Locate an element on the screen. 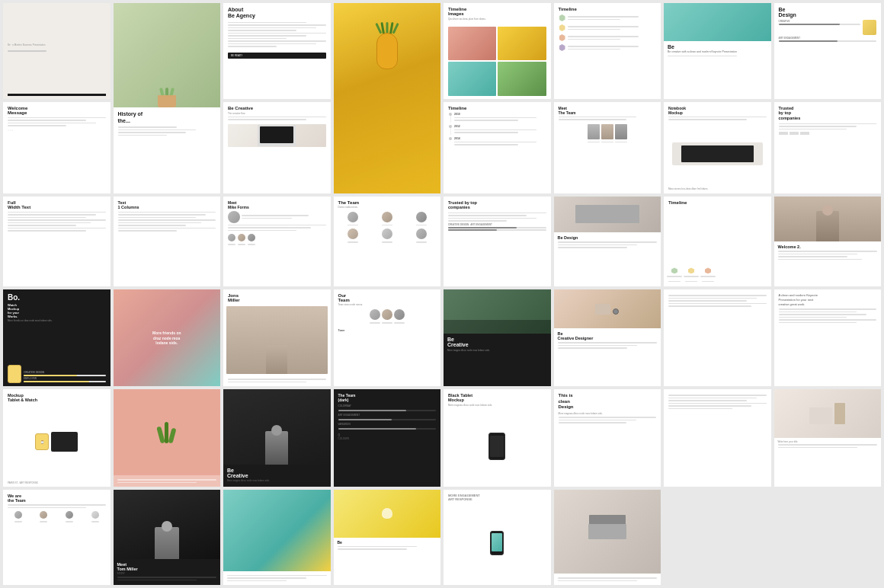  slide-meet-mike: MeetMike Forms is located at coordinates (277, 242).